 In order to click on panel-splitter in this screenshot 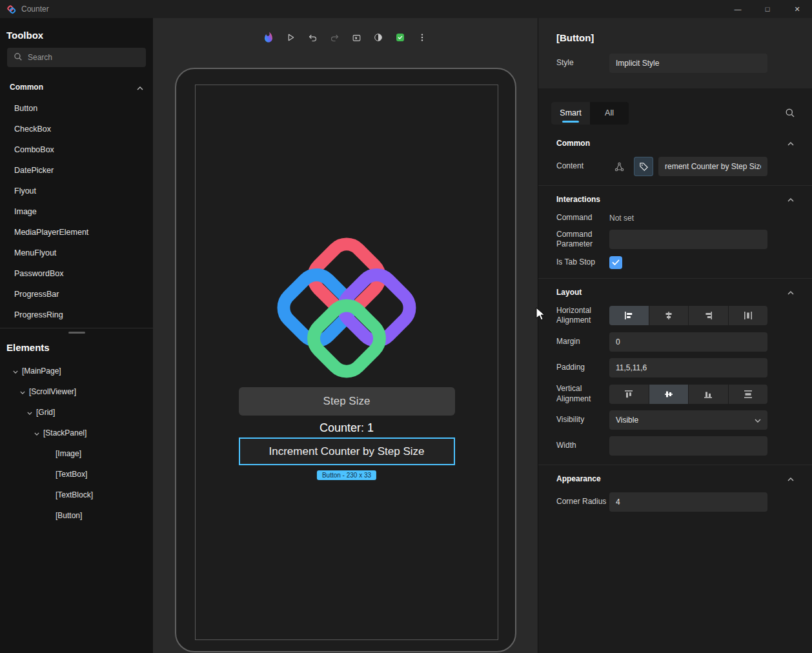, I will do `click(76, 332)`.